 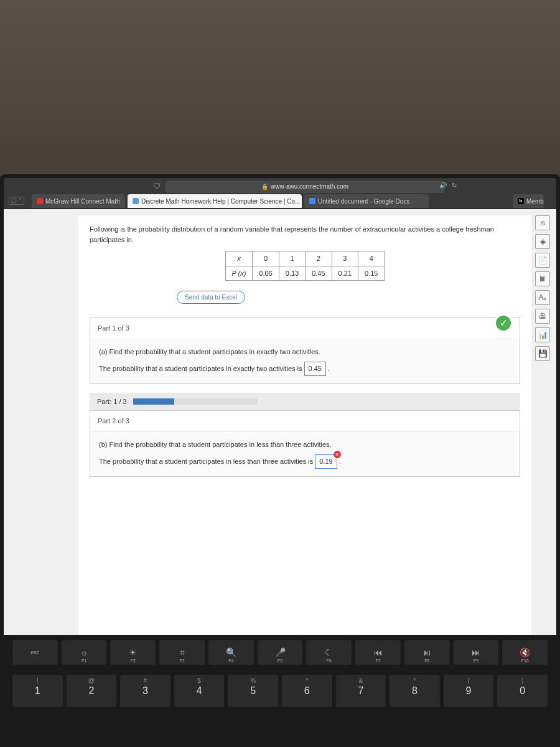 I want to click on graph-icon: 📊, so click(x=543, y=335).